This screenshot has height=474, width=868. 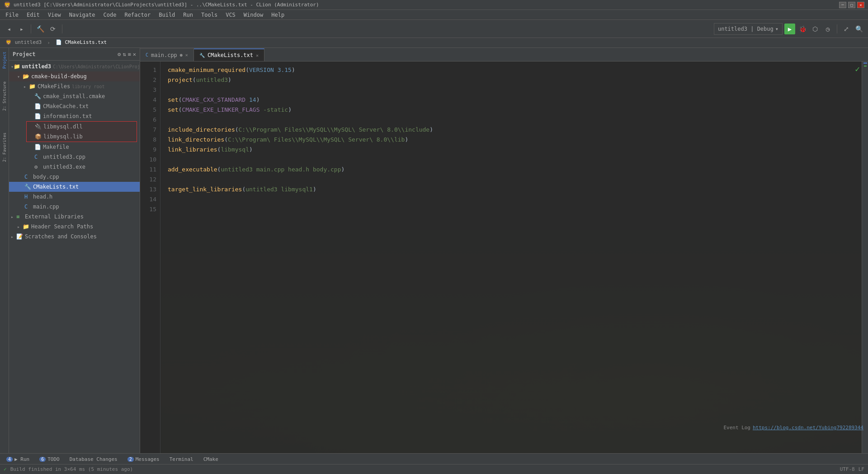 I want to click on tree-item-root: ▾ 📁 untitled3 C:\Users\Administrator\CLi…, so click(x=74, y=66).